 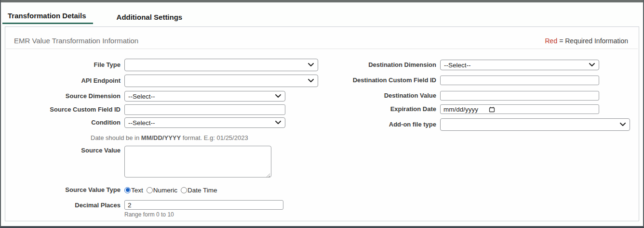 I want to click on tab-additional-settings: Additional Settings, so click(x=150, y=17).